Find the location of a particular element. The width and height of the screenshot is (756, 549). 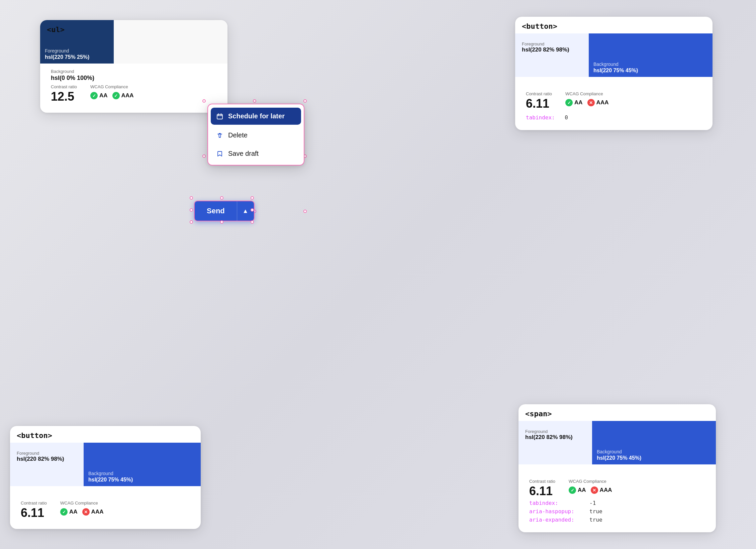

card-button-top: <button> Background hsl(220 75% 45%) For… is located at coordinates (614, 74).